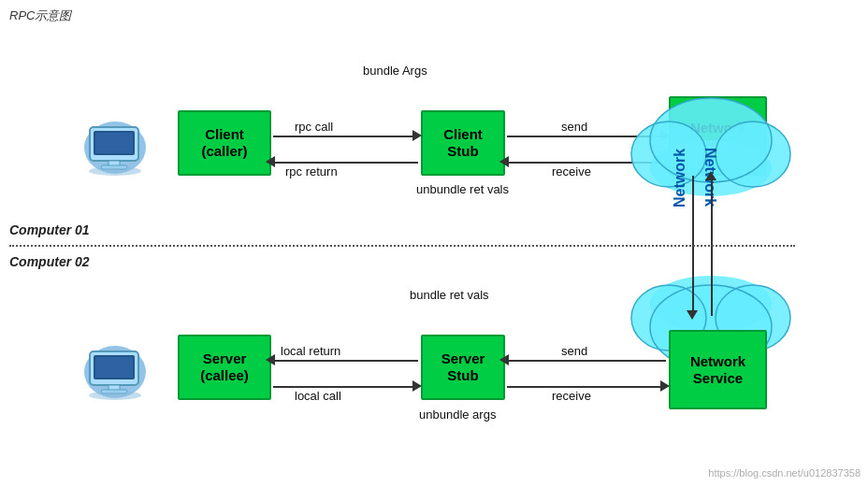  I want to click on bundle-ret-vals-label: bundle ret vals, so click(449, 295).